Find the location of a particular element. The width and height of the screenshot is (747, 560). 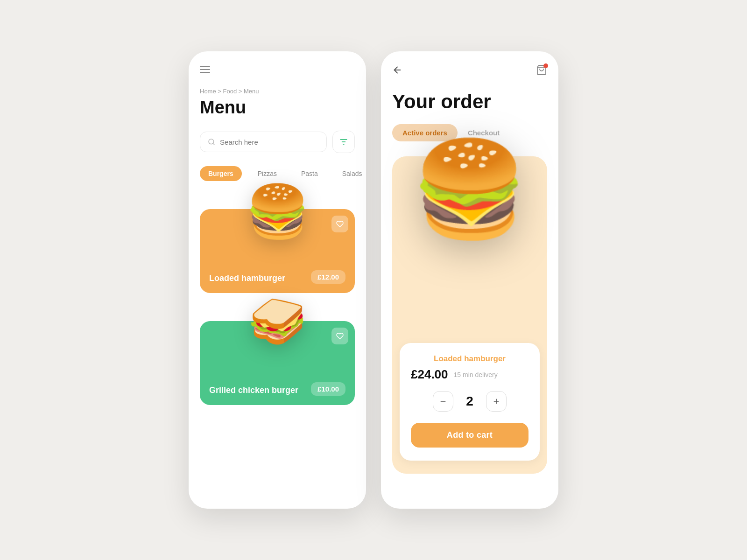

category-tabs: Burgers Pizzas Pasta Salads is located at coordinates (277, 174).